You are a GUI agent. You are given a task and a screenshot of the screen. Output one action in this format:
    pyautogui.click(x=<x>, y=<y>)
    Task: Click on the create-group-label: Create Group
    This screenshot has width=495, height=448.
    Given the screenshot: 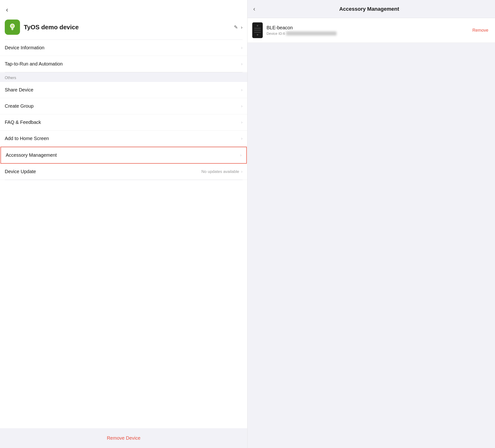 What is the action you would take?
    pyautogui.click(x=19, y=106)
    